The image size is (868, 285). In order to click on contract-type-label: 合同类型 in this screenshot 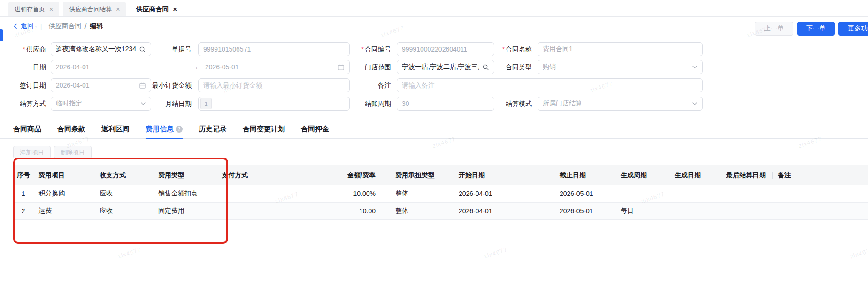, I will do `click(499, 67)`.